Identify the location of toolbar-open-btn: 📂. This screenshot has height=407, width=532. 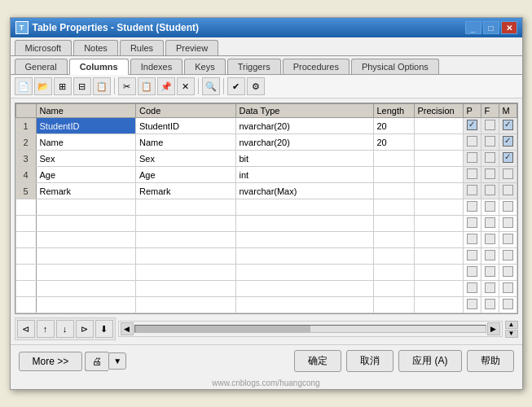
(43, 86).